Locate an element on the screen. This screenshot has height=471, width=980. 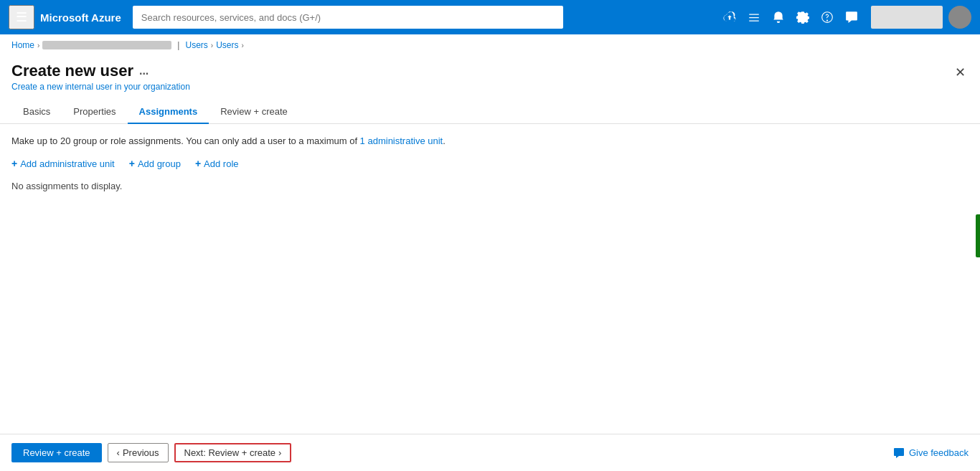
page-header: Create new user ... Create a new interna… is located at coordinates (490, 74).